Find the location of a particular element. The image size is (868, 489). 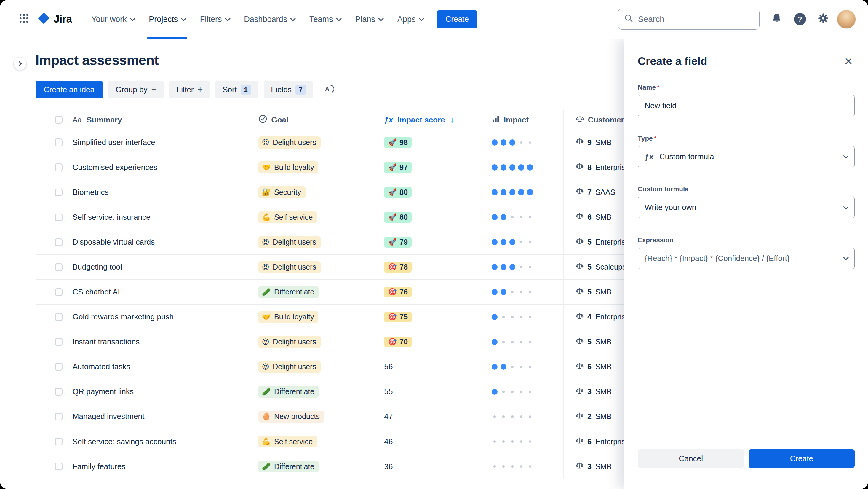

settings-button is located at coordinates (823, 19).